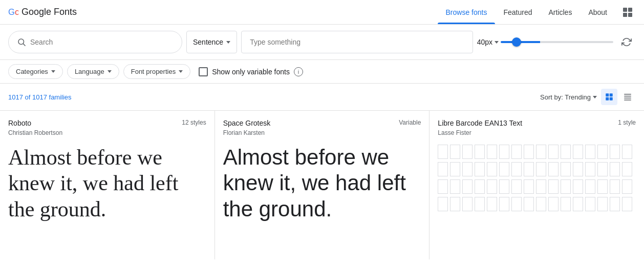 The height and width of the screenshot is (261, 644). Describe the element at coordinates (561, 12) in the screenshot. I see `nav-articles: Articles` at that location.